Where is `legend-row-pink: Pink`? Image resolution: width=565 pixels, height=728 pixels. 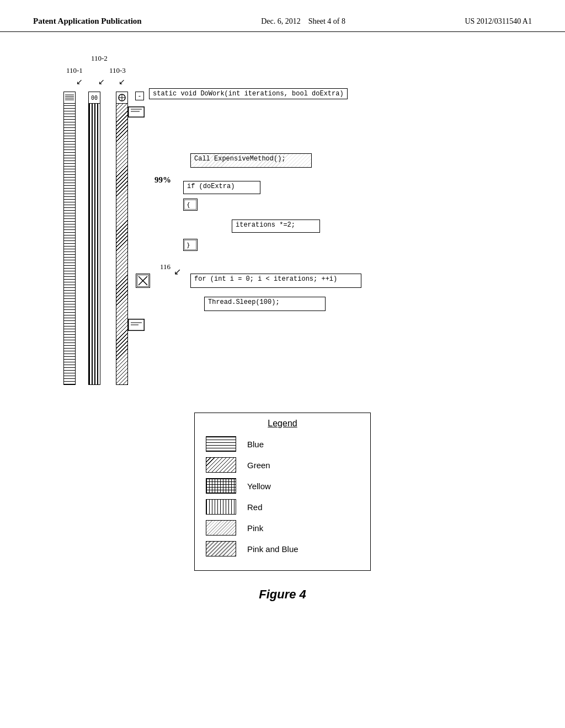
legend-row-pink: Pink is located at coordinates (282, 528).